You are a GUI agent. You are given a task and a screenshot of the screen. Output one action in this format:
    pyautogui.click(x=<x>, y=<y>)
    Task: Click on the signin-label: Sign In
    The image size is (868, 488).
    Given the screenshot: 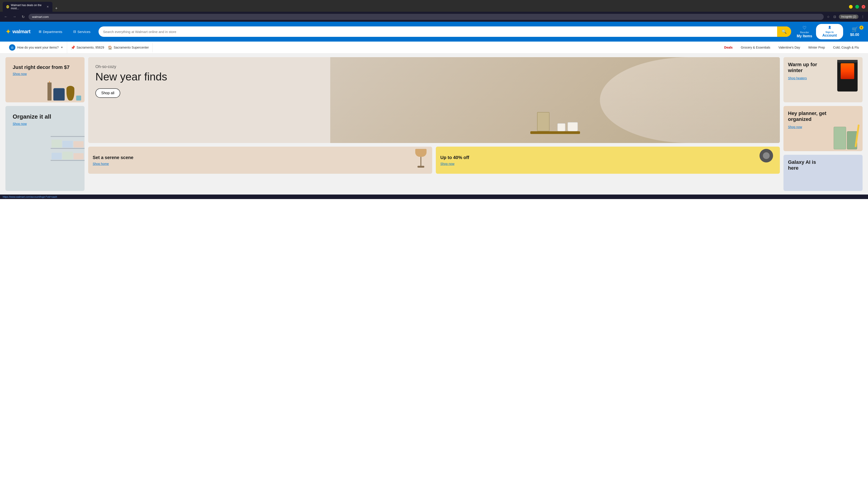 What is the action you would take?
    pyautogui.click(x=830, y=32)
    